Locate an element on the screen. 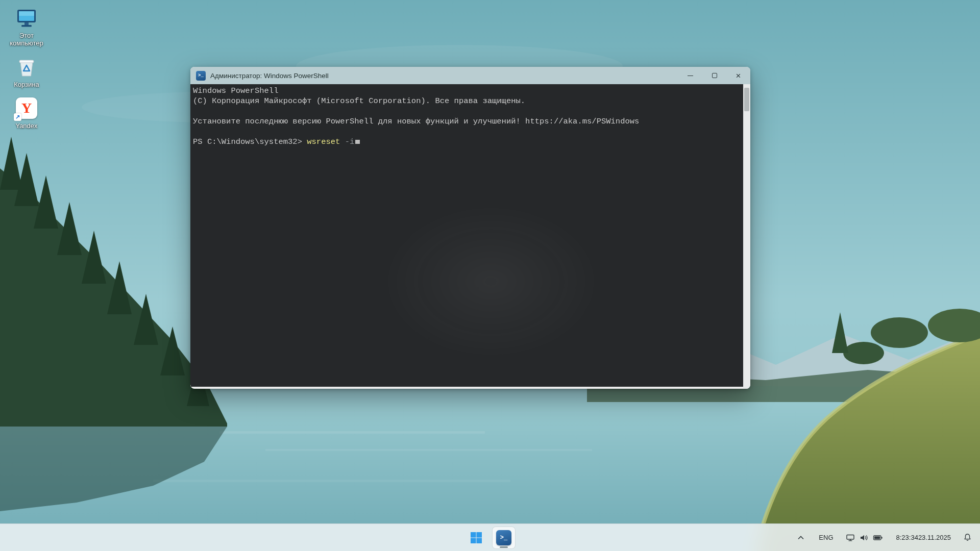 This screenshot has width=980, height=551. shortcut-arrow-icon: ↗ is located at coordinates (17, 117).